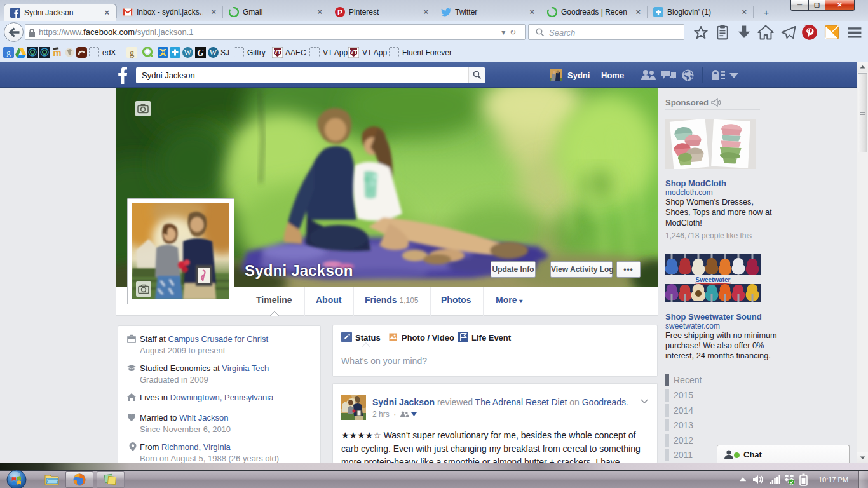  What do you see at coordinates (340, 13) in the screenshot?
I see `svg-text: P` at bounding box center [340, 13].